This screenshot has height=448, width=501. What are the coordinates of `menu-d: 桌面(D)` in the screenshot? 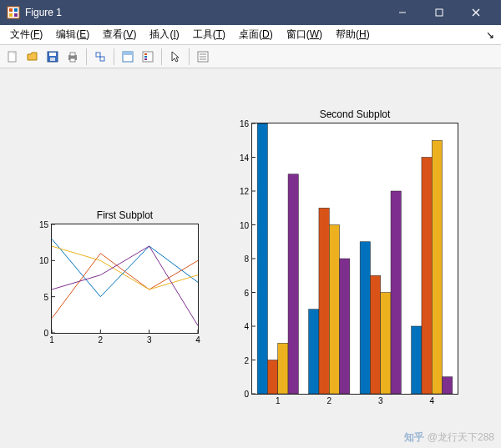 It's located at (256, 35).